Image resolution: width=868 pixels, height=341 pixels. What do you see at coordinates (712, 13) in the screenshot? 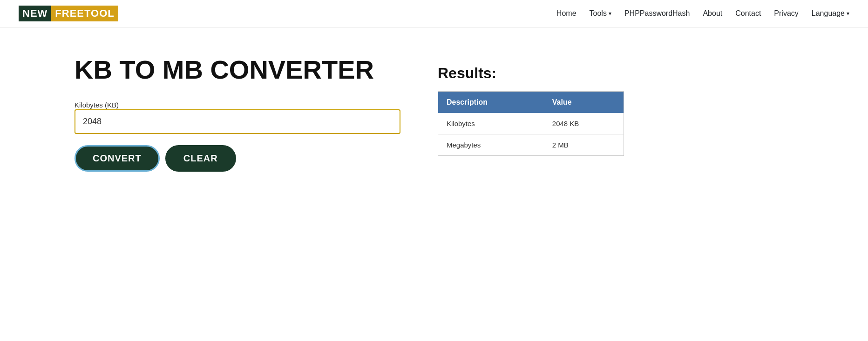
I see `nav-link-about: About` at bounding box center [712, 13].